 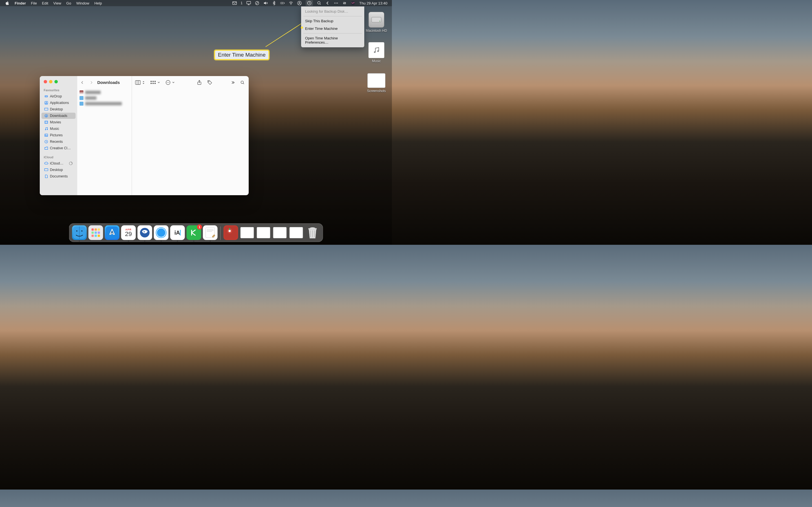 I want to click on mail-status-icon, so click(x=235, y=3).